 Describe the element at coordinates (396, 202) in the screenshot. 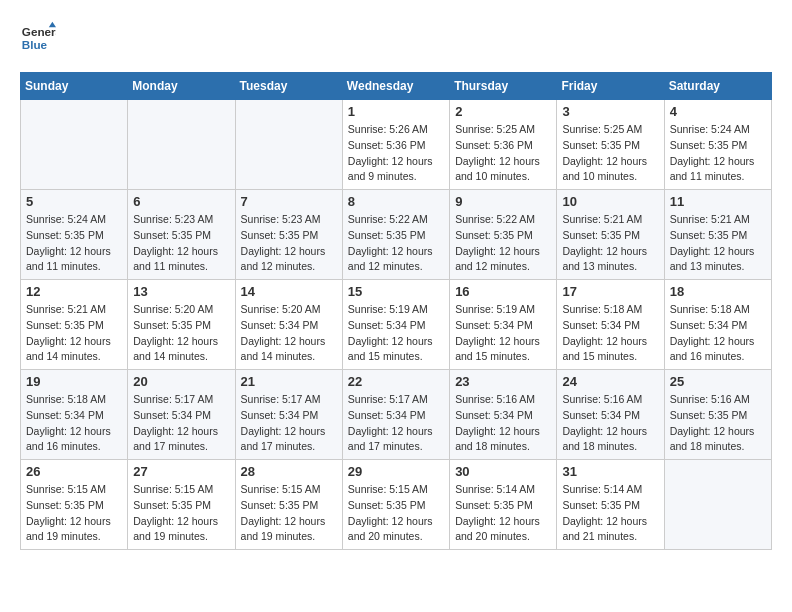

I see `day-number: 8` at that location.